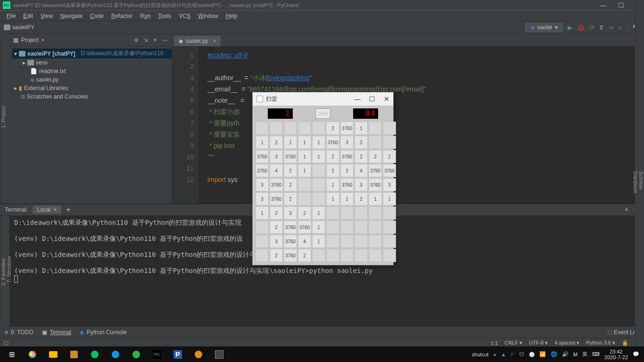  Describe the element at coordinates (6, 343) in the screenshot. I see `status-icon: ▢` at that location.